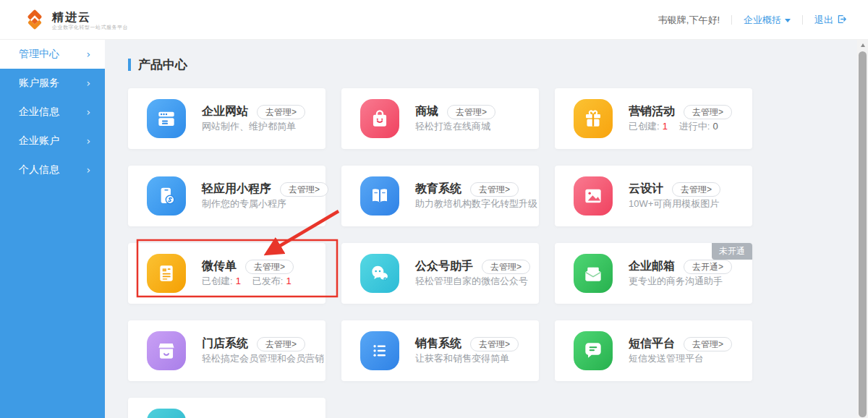 The height and width of the screenshot is (418, 868). I want to click on product-title: 门店系统, so click(225, 344).